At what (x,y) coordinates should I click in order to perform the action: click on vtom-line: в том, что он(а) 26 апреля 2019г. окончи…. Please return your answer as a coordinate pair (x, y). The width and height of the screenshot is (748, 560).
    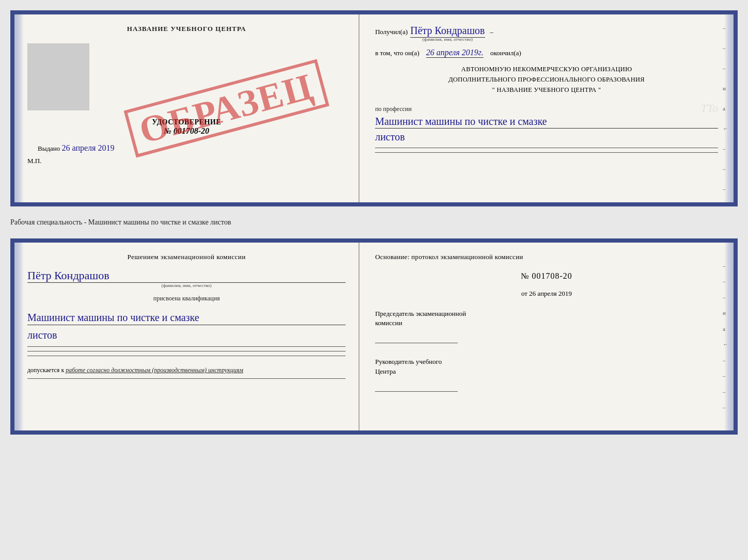
    Looking at the image, I should click on (547, 53).